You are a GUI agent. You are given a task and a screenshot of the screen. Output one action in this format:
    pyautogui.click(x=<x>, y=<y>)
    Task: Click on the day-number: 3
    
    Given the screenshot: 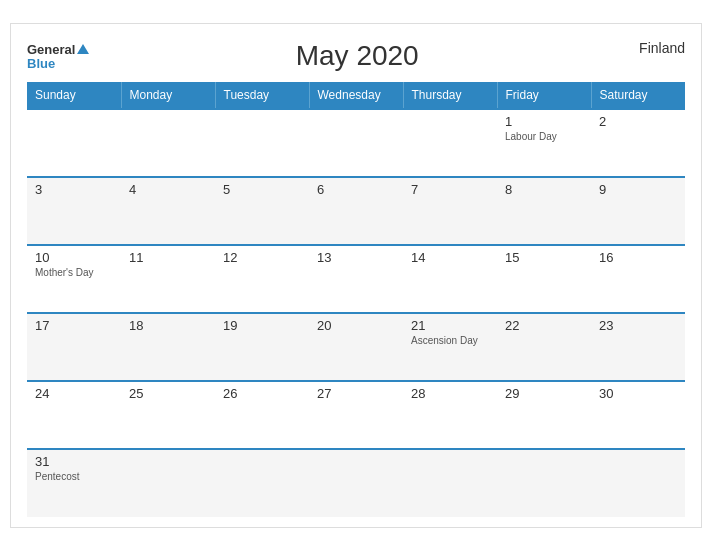 What is the action you would take?
    pyautogui.click(x=74, y=190)
    